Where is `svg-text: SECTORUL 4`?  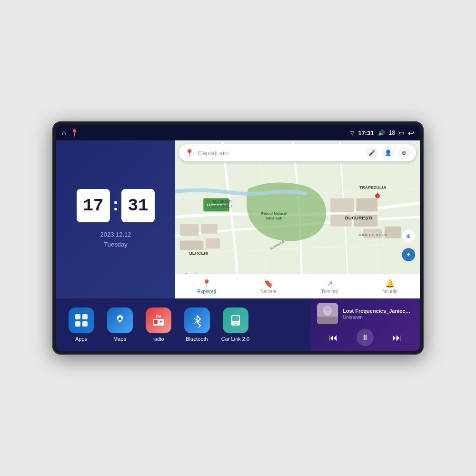 svg-text: SECTORUL 4 is located at coordinates (222, 207).